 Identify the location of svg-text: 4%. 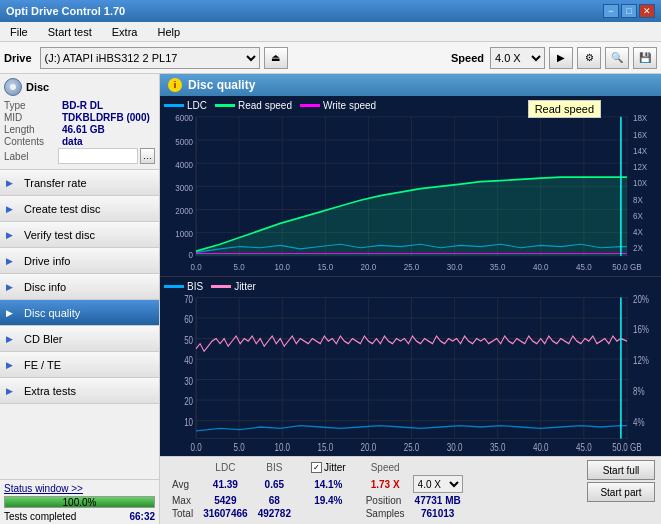
(639, 422).